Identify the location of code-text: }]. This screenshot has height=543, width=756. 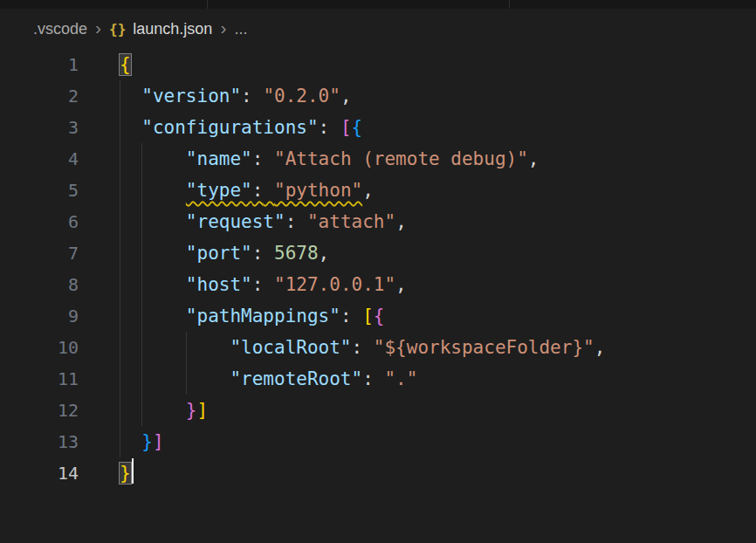
(417, 410).